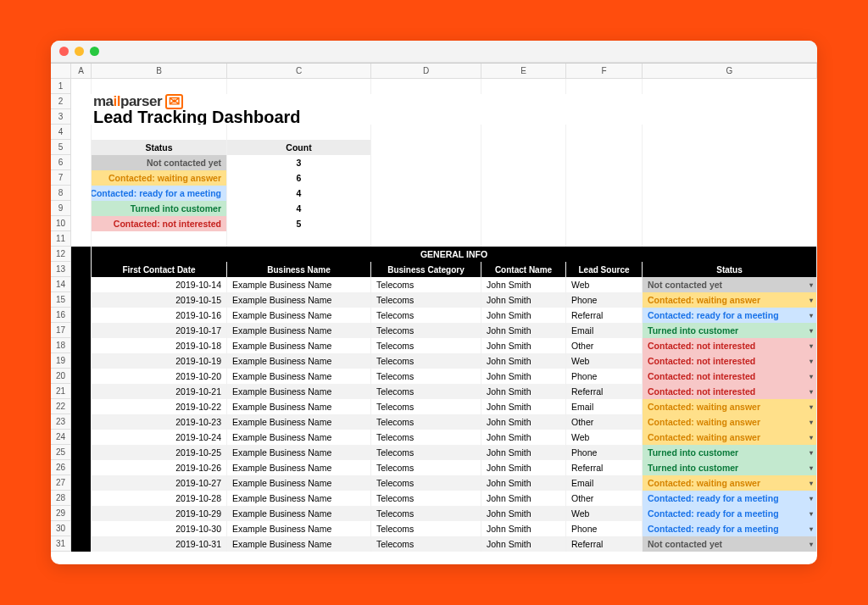  Describe the element at coordinates (159, 285) in the screenshot. I see `cell-date: 2019-10-14` at that location.